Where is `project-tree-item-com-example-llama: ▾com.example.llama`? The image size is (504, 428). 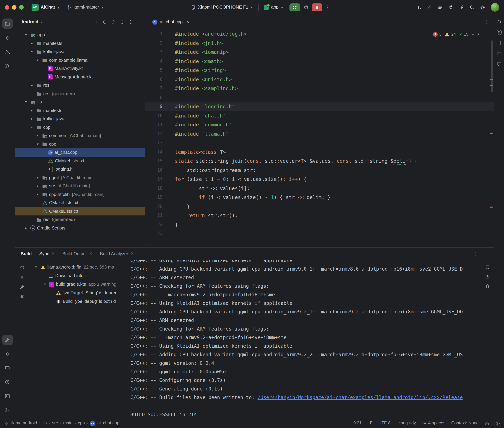 project-tree-item-com-example-llama: ▾com.example.llama is located at coordinates (80, 60).